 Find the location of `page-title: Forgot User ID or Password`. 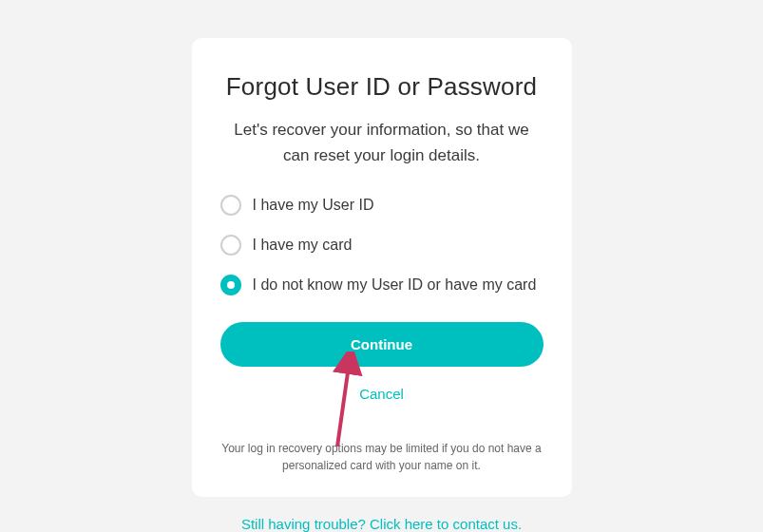

page-title: Forgot User ID or Password is located at coordinates (382, 87).